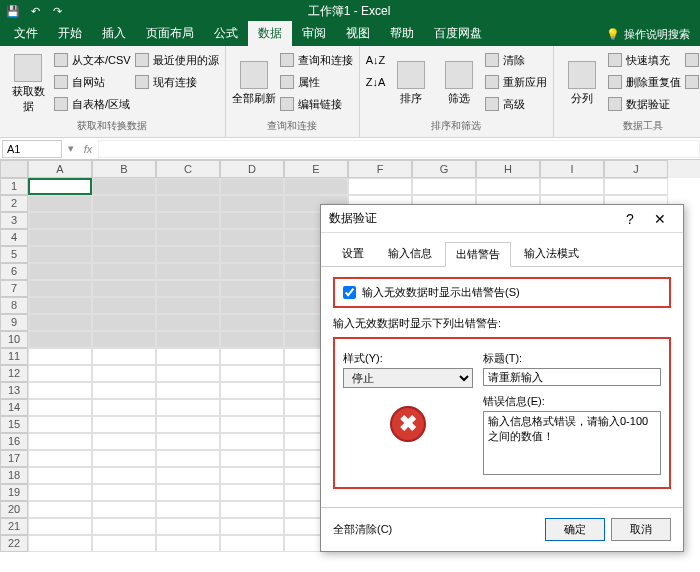 This screenshot has height=572, width=700. What do you see at coordinates (188, 169) in the screenshot?
I see `col-header: C` at bounding box center [188, 169].